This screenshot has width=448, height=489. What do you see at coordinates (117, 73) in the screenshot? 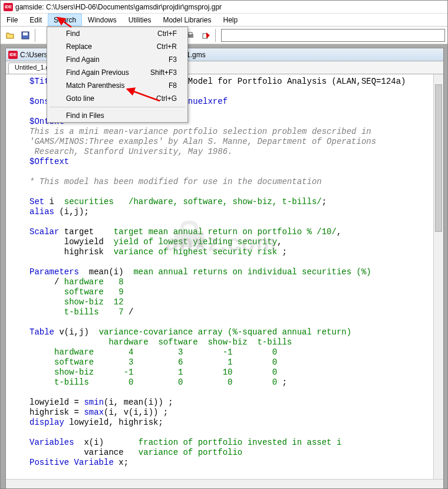
I see `menu-find-again-previous: Find Again PreviousShift+F3` at bounding box center [117, 73].